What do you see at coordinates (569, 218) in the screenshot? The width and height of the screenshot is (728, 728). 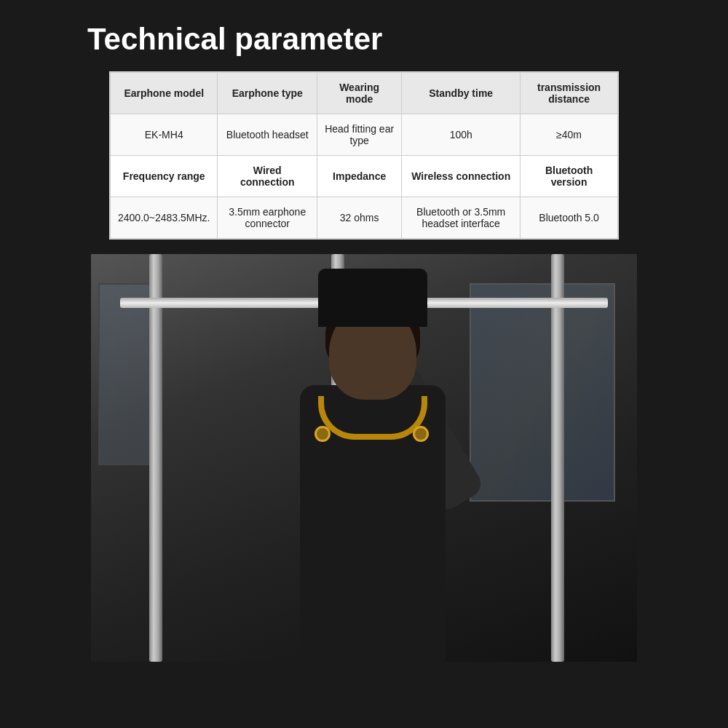 I see `cell-bt-version: Bluetooth 5.0` at bounding box center [569, 218].